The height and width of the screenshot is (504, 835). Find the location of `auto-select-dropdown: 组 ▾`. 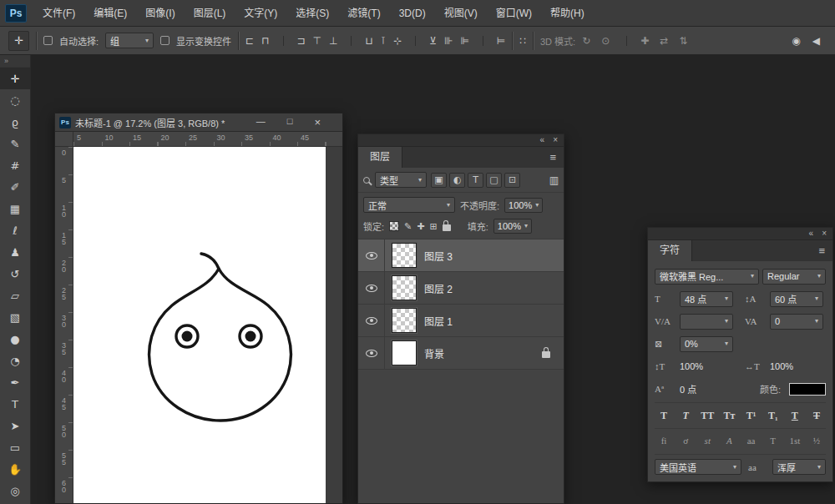

auto-select-dropdown: 组 ▾ is located at coordinates (129, 40).